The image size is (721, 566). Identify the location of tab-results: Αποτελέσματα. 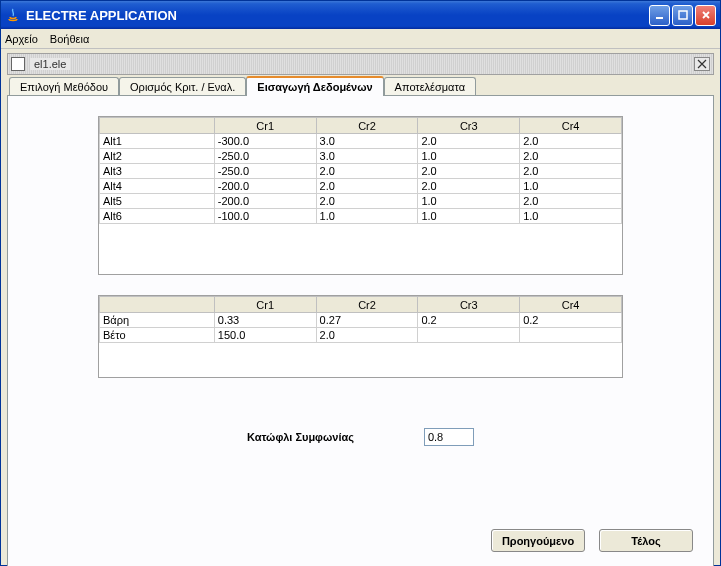
(430, 86).